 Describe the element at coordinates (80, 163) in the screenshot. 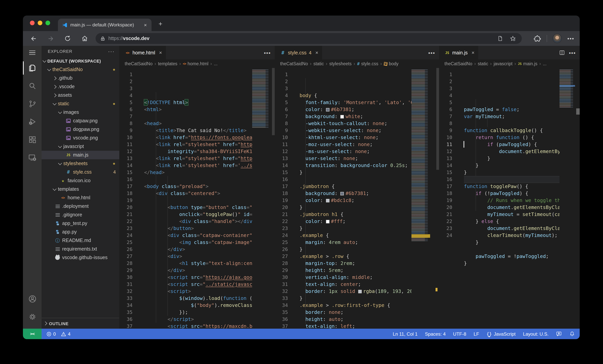

I see `tree-item-stylesheets: stylesheets` at that location.